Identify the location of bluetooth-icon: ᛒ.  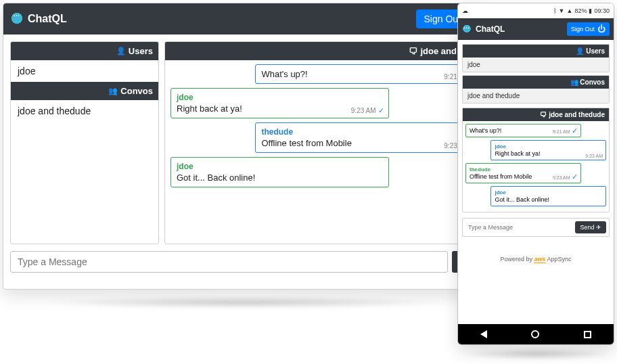
(555, 11).